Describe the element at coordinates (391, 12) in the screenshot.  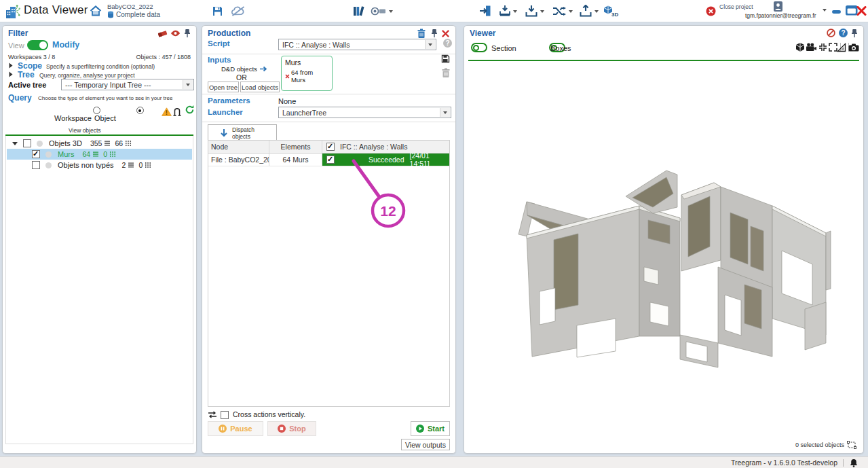
I see `projector-dropdown-icon` at that location.